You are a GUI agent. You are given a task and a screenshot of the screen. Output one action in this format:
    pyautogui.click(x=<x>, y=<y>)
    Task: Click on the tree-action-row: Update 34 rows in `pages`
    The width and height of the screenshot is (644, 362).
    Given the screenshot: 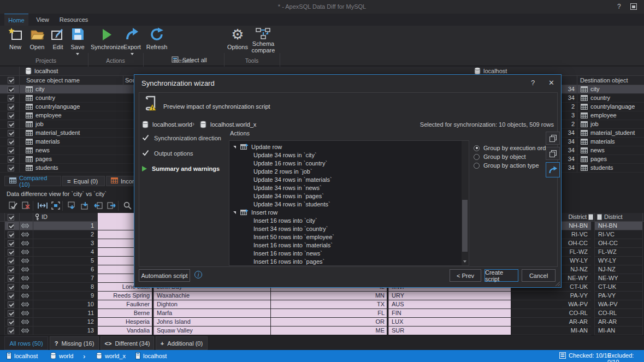 What is the action you would take?
    pyautogui.click(x=344, y=197)
    